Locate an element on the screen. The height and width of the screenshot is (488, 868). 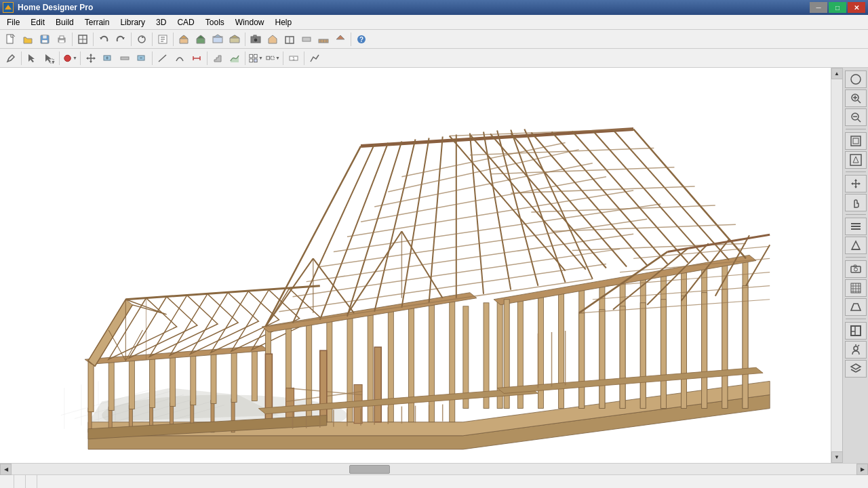
menu-item-tools: Tools is located at coordinates (215, 22).